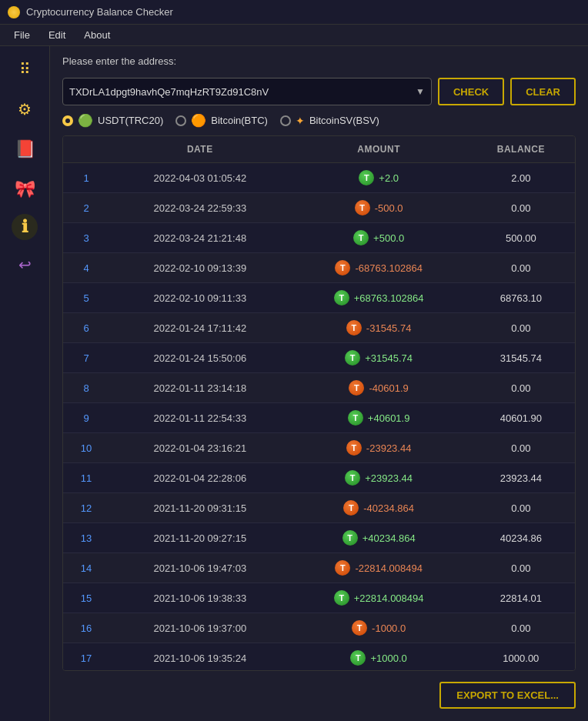 The width and height of the screenshot is (588, 721). What do you see at coordinates (22, 35) in the screenshot?
I see `menu-file: File` at bounding box center [22, 35].